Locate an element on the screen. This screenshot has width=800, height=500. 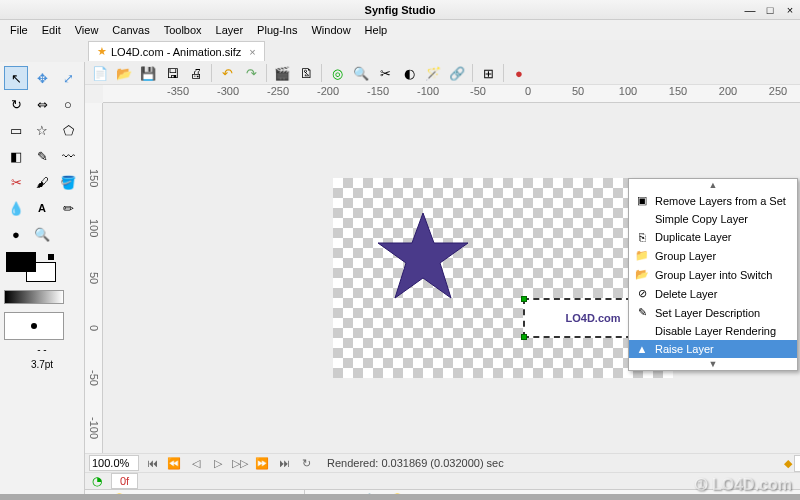
brush-tool: ● is located at coordinates (16, 234).